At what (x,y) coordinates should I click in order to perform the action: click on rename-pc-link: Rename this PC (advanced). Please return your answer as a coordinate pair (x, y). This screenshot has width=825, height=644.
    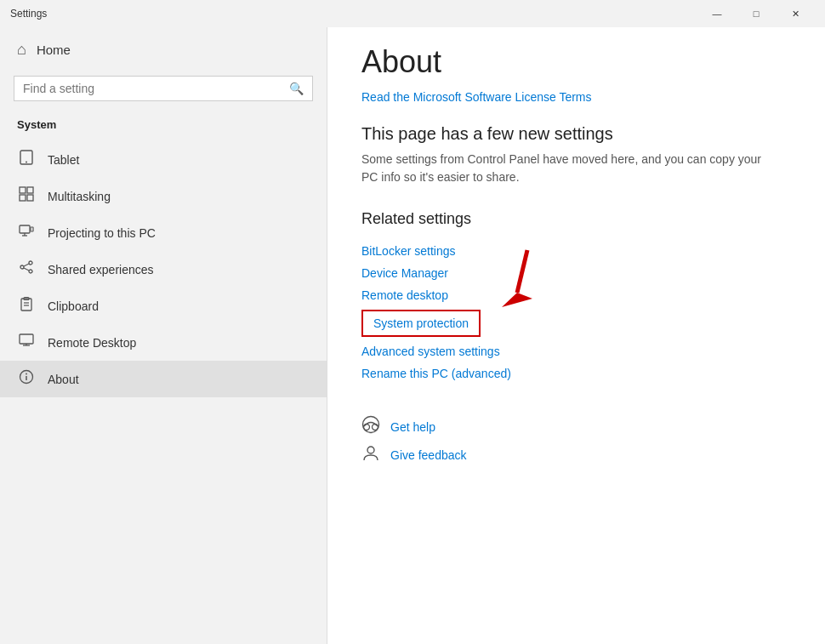
    Looking at the image, I should click on (577, 373).